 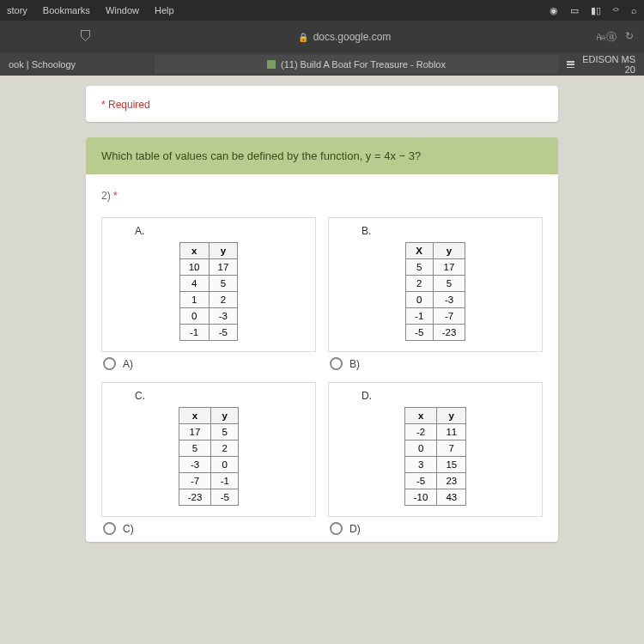 What do you see at coordinates (352, 37) in the screenshot?
I see `url-text: docs.google.com` at bounding box center [352, 37].